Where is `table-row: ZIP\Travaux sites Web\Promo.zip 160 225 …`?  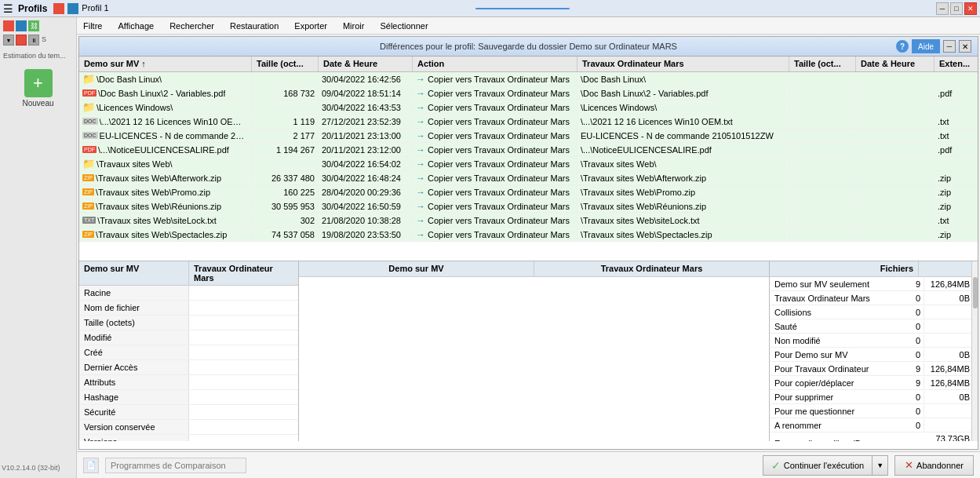
table-row: ZIP\Travaux sites Web\Promo.zip 160 225 … is located at coordinates (529, 192).